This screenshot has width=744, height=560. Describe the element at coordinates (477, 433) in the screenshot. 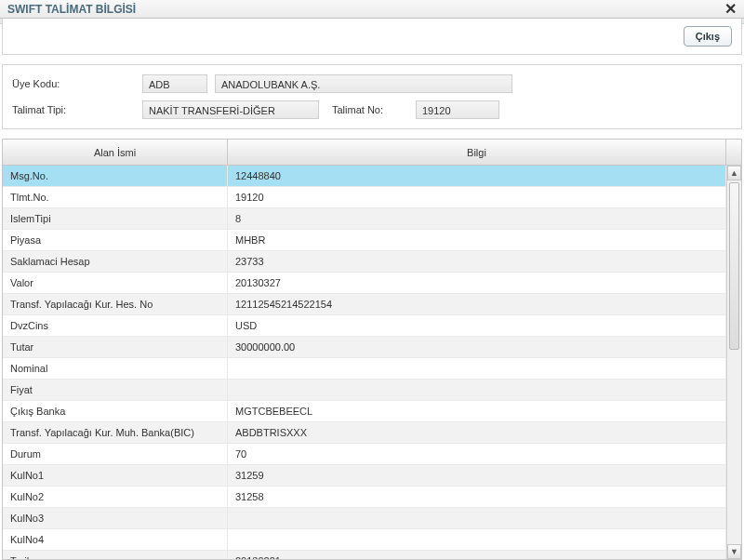

I see `cell-field-value: ABDBTRISXXX` at that location.